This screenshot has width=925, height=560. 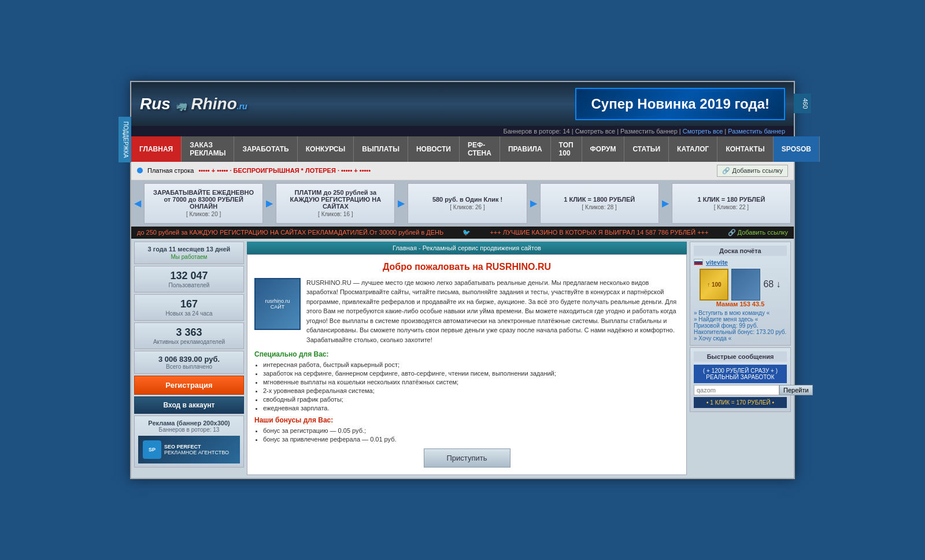 What do you see at coordinates (471, 431) in the screenshot?
I see `bonus-item-1: бонус за регистрацию — 0.05 руб.;` at bounding box center [471, 431].